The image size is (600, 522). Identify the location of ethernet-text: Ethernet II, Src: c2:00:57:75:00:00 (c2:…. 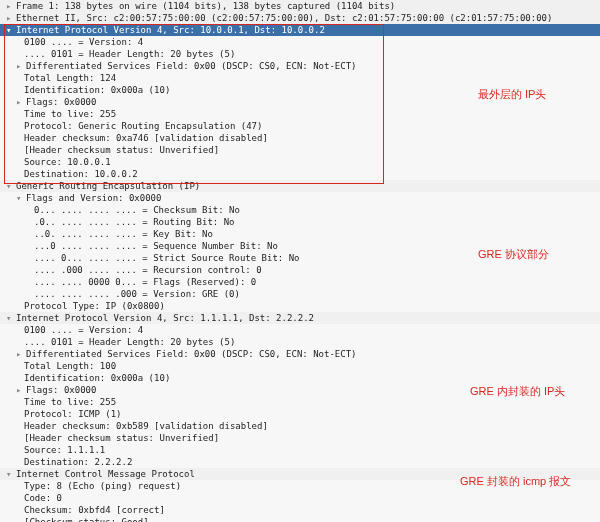
(284, 18).